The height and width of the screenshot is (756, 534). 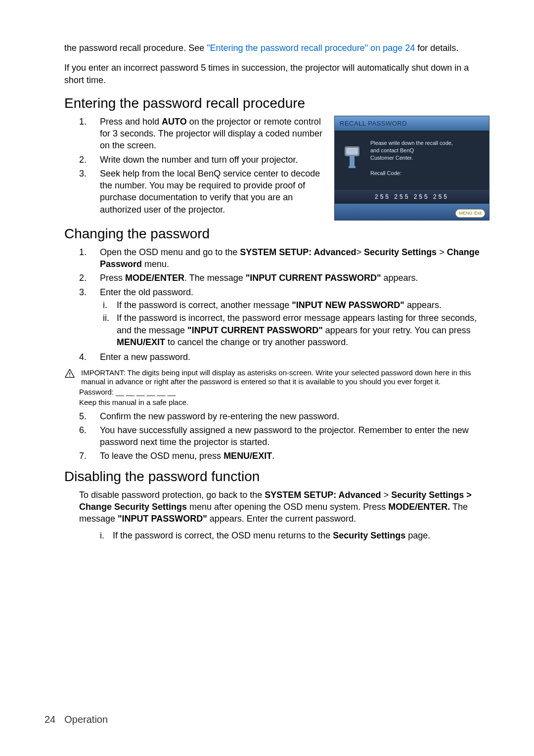 What do you see at coordinates (277, 305) in the screenshot?
I see `change-list-a: 1. Open the OSD menu and go to the SYSTE…` at bounding box center [277, 305].